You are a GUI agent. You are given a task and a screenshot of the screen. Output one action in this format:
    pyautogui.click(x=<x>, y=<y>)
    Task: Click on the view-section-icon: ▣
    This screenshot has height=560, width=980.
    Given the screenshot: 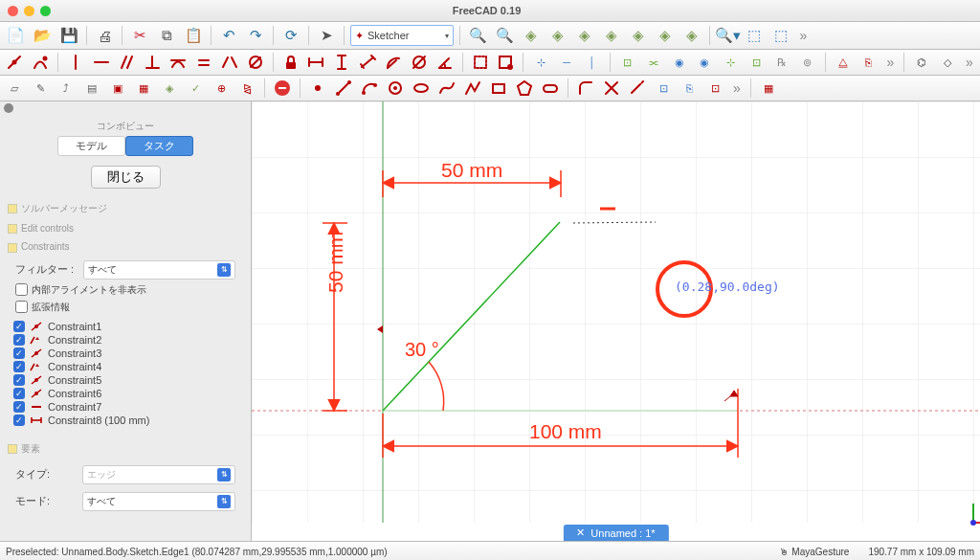 What is the action you would take?
    pyautogui.click(x=118, y=88)
    